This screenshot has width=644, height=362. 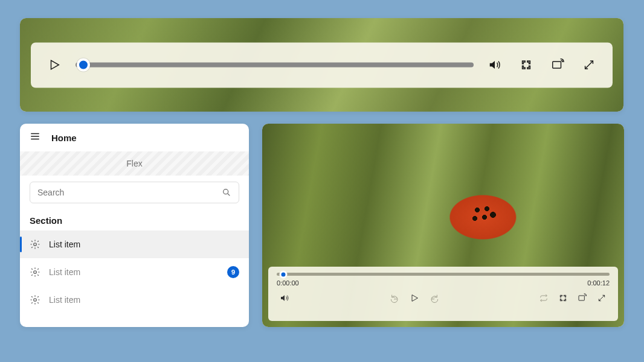 I want to click on nav-item-2: List item, so click(x=134, y=300).